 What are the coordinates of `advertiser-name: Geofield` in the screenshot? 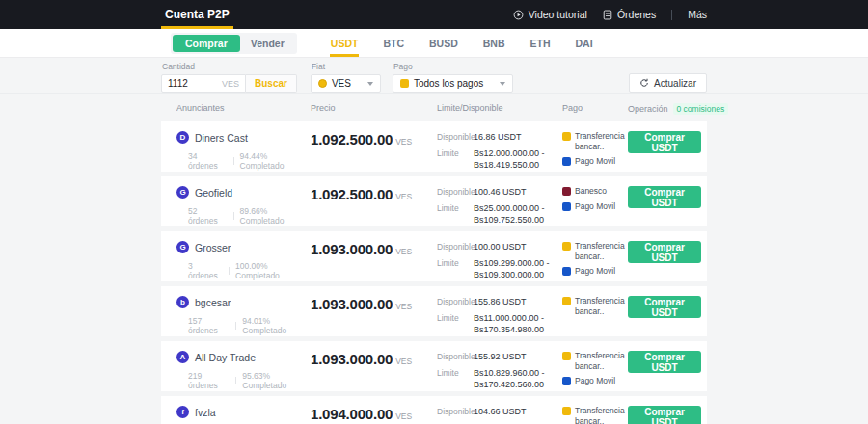 It's located at (214, 193).